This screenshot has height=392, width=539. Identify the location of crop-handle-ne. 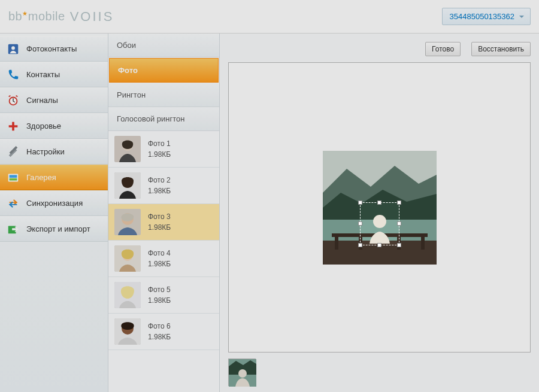
(399, 202).